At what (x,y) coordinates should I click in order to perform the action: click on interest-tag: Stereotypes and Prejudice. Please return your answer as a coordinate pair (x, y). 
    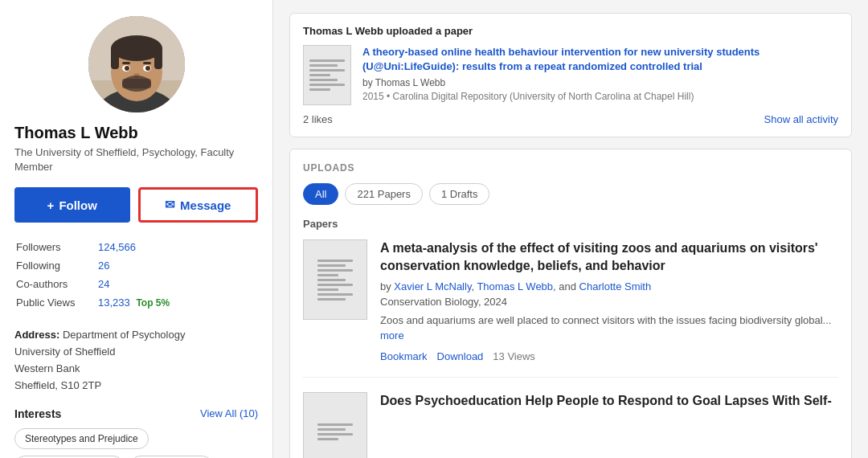
    Looking at the image, I should click on (82, 439).